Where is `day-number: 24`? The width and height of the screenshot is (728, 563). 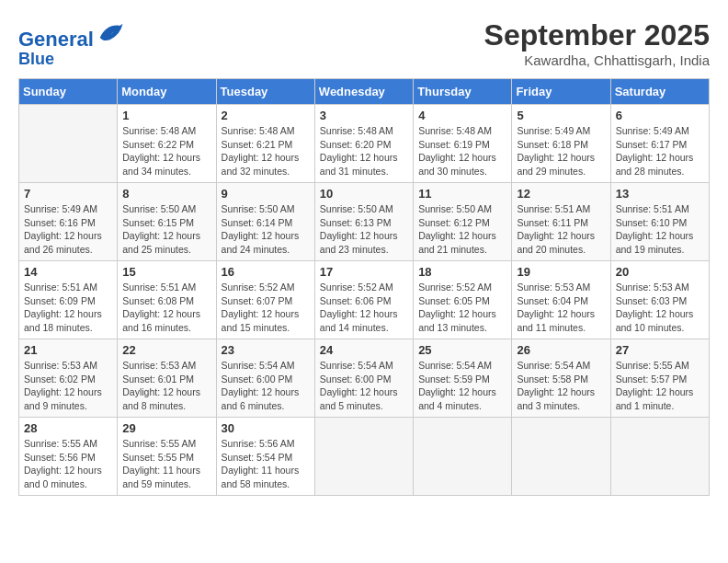 day-number: 24 is located at coordinates (364, 350).